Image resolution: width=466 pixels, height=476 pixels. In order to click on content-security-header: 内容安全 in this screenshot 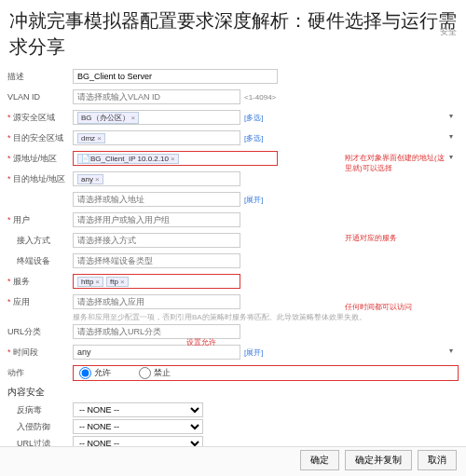, I will do `click(233, 392)`.